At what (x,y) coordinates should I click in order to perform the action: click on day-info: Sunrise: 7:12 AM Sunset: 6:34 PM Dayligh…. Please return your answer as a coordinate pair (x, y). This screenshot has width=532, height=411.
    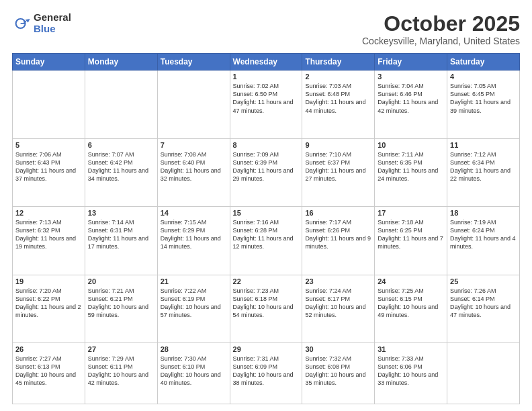
    Looking at the image, I should click on (484, 167).